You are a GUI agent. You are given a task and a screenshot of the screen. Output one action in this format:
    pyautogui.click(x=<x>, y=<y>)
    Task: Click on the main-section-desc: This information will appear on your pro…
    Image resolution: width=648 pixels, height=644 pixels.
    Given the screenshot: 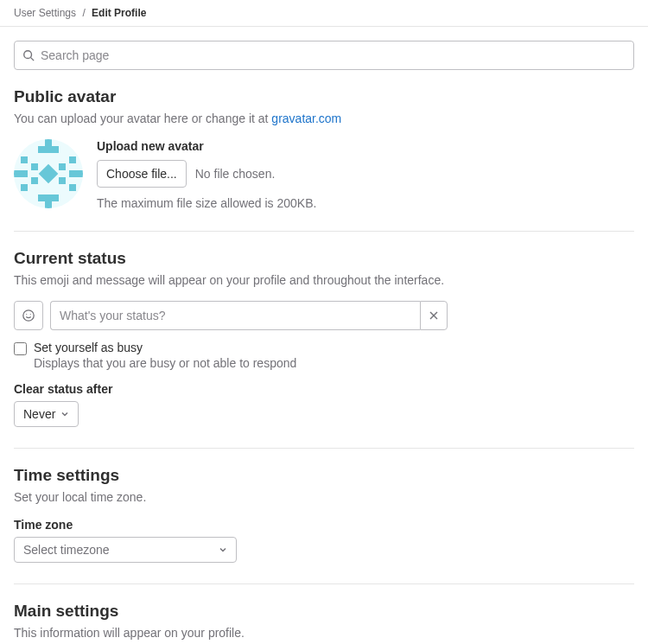 What is the action you would take?
    pyautogui.click(x=324, y=633)
    